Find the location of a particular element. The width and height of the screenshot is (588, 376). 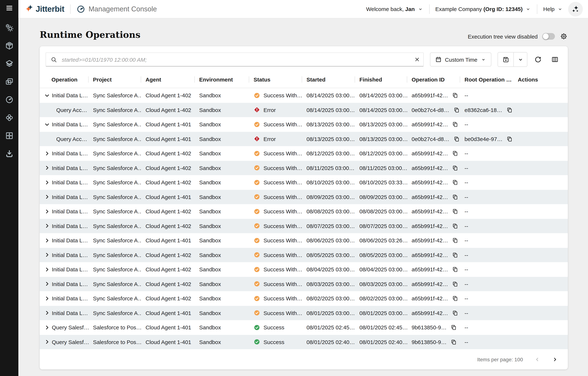

column-header-operation-id: Operation ID is located at coordinates (434, 80).